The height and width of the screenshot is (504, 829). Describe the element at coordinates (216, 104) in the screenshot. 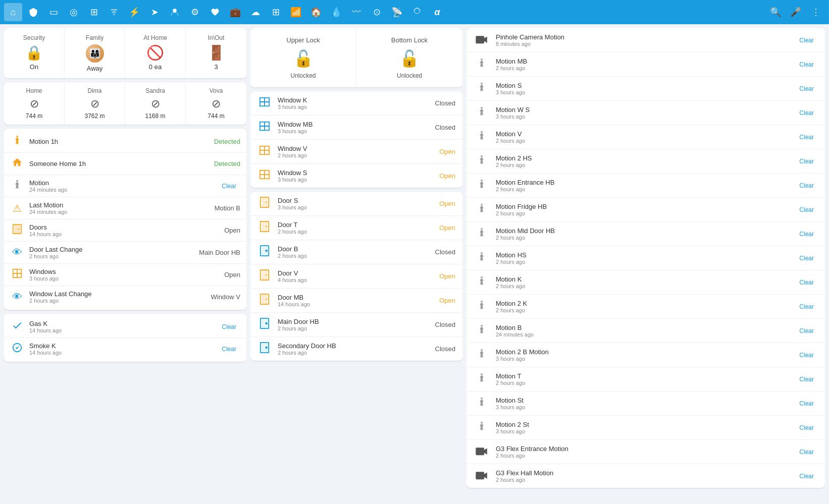

I see `distance-vova-icon: ⊘` at that location.